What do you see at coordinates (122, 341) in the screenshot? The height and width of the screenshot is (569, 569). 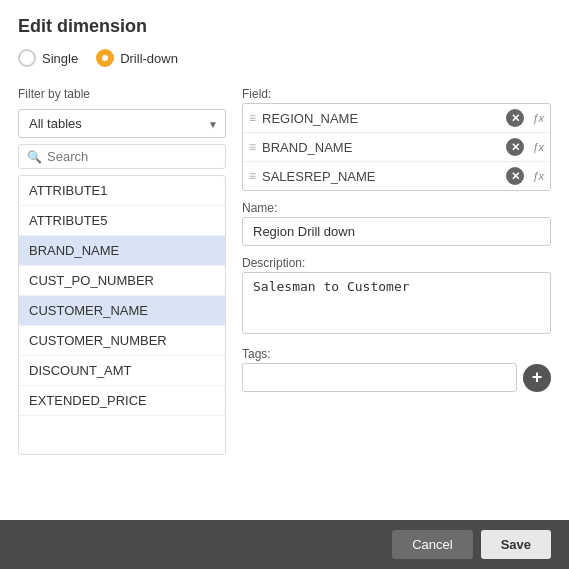 I see `list-item: CUSTOMER_NUMBER` at bounding box center [122, 341].